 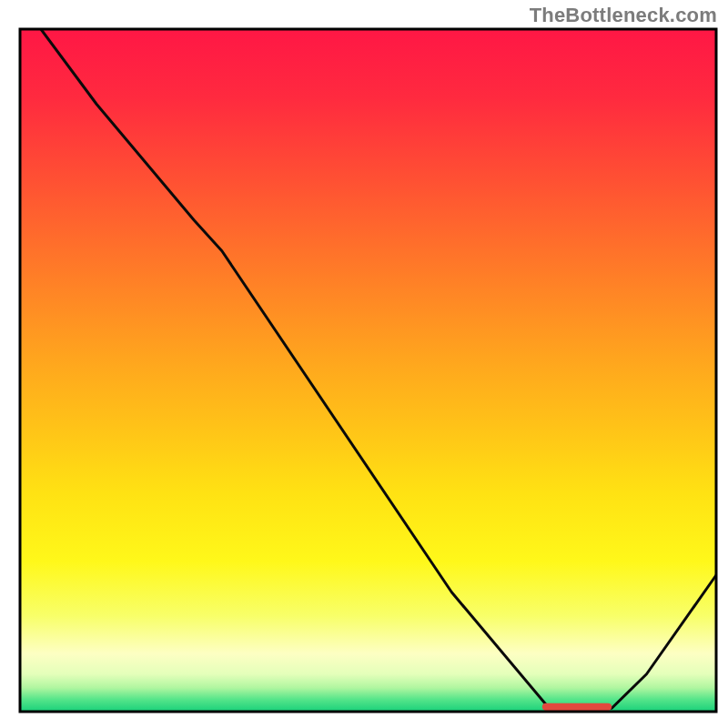 What do you see at coordinates (577, 707) in the screenshot?
I see `optimal-range-marker` at bounding box center [577, 707].